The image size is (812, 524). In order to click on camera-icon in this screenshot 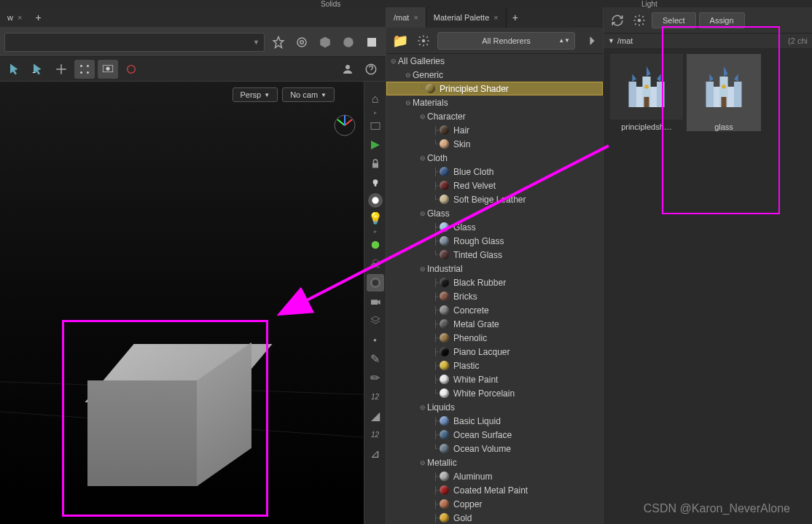, I will do `click(375, 302)`.